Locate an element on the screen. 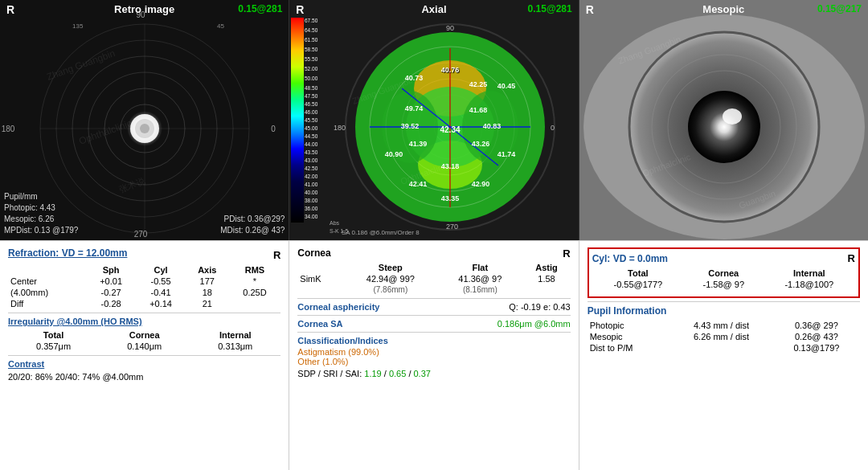 The height and width of the screenshot is (470, 868). svg-text: 38.00 is located at coordinates (312, 201).